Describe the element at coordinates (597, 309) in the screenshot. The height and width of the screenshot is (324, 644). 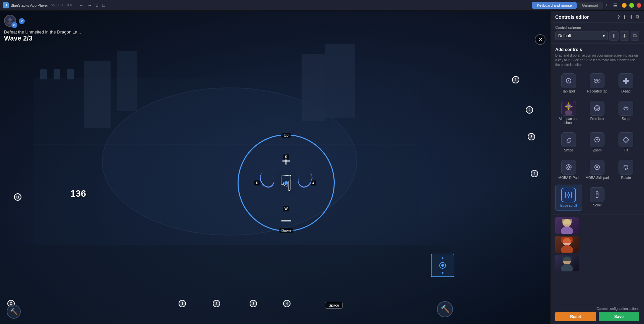
I see `config-label: Current configuration actions` at that location.